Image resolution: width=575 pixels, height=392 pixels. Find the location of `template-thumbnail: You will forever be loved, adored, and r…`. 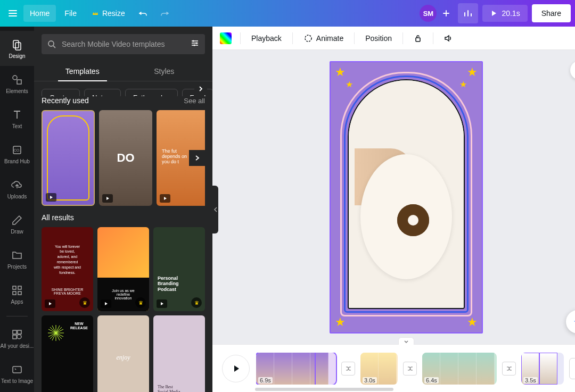

template-thumbnail: You will forever be loved, adored, and r… is located at coordinates (67, 269).